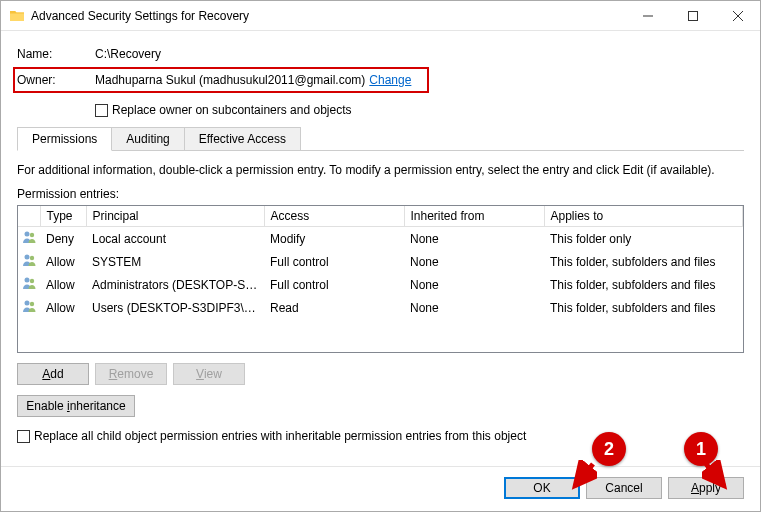  What do you see at coordinates (56, 80) in the screenshot?
I see `owner-label: Owner:` at bounding box center [56, 80].